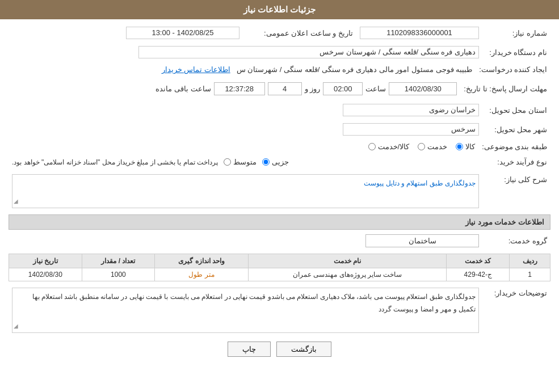  What do you see at coordinates (516, 310) in the screenshot?
I see `buyer-notes-label: توضیحات خریدار:` at bounding box center [516, 310].